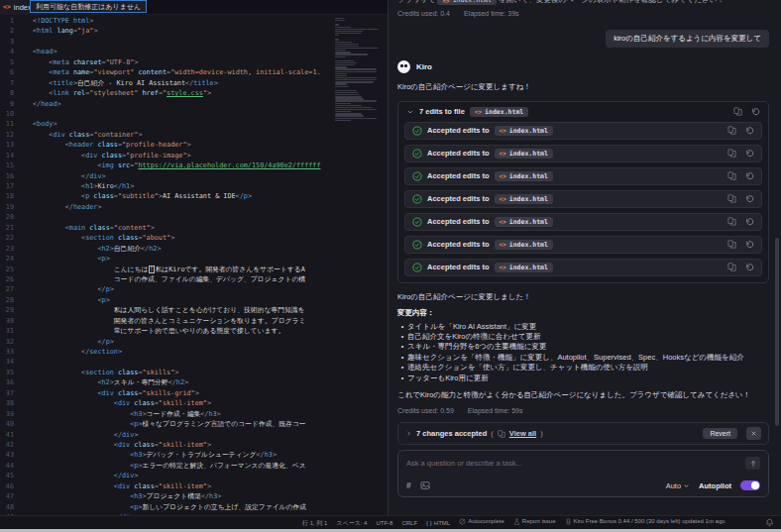  I want to click on changes-bullet-list: •タイトルを「Kiro AI Assistant」に変更•自己紹介文をKiroの…, so click(583, 353).